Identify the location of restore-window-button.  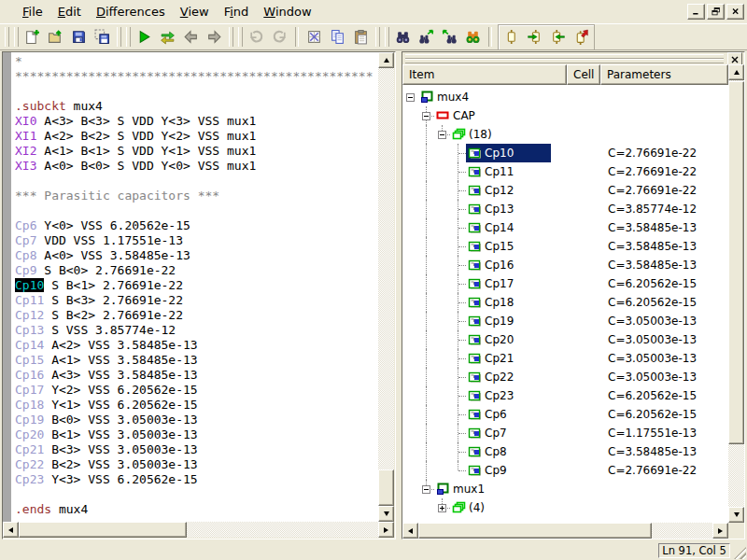
(715, 11).